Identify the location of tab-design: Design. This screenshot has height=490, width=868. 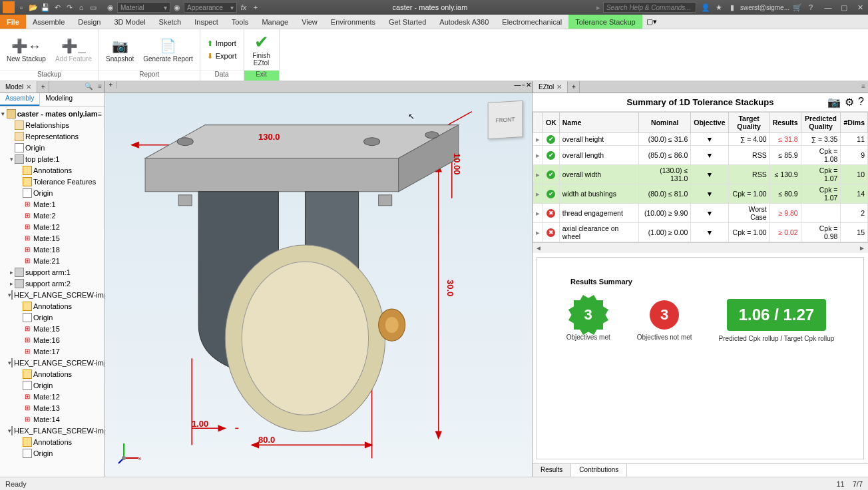
(89, 21).